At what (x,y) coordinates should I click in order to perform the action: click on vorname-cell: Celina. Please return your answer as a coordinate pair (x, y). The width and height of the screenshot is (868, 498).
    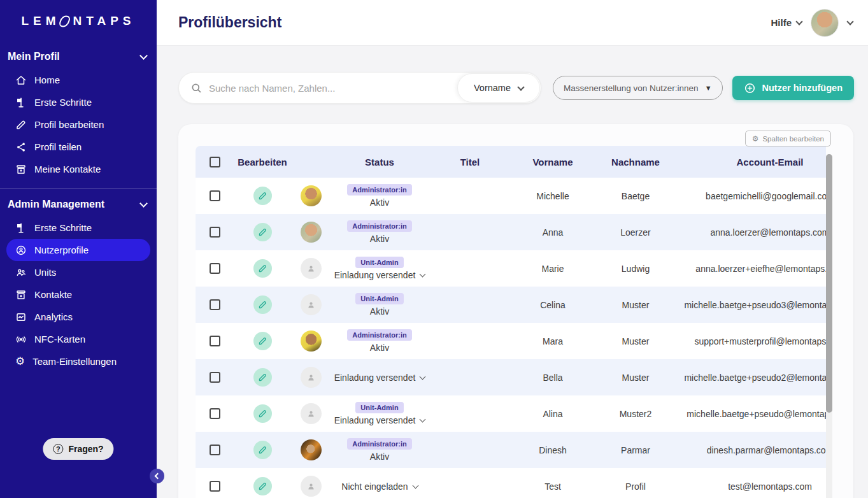
    Looking at the image, I should click on (553, 305).